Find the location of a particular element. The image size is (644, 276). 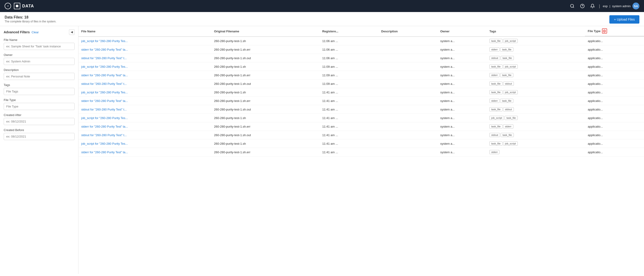

filter-input-created-before is located at coordinates (39, 136).